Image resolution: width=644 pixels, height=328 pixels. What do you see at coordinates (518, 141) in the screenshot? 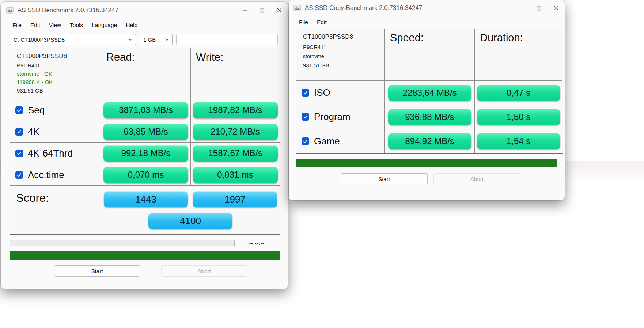
I see `game-duration-cell: 1,54 s` at bounding box center [518, 141].